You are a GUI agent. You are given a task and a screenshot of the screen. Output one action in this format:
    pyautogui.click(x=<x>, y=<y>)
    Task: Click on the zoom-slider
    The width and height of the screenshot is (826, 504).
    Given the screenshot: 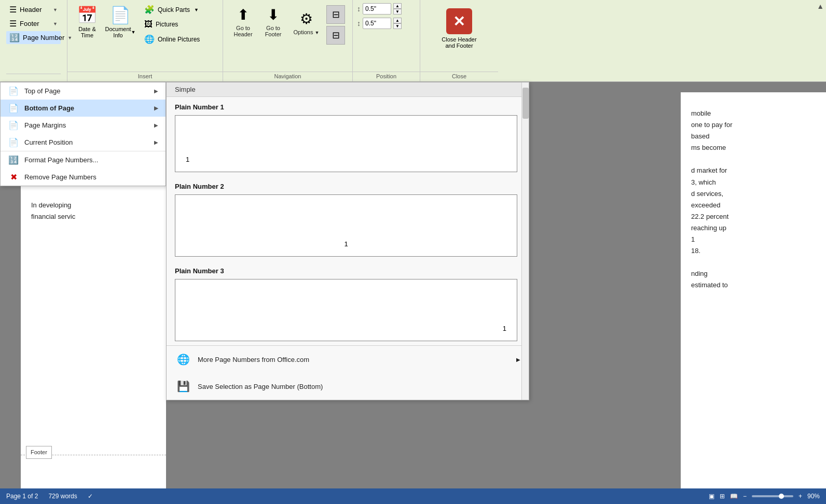 What is the action you would take?
    pyautogui.click(x=773, y=496)
    